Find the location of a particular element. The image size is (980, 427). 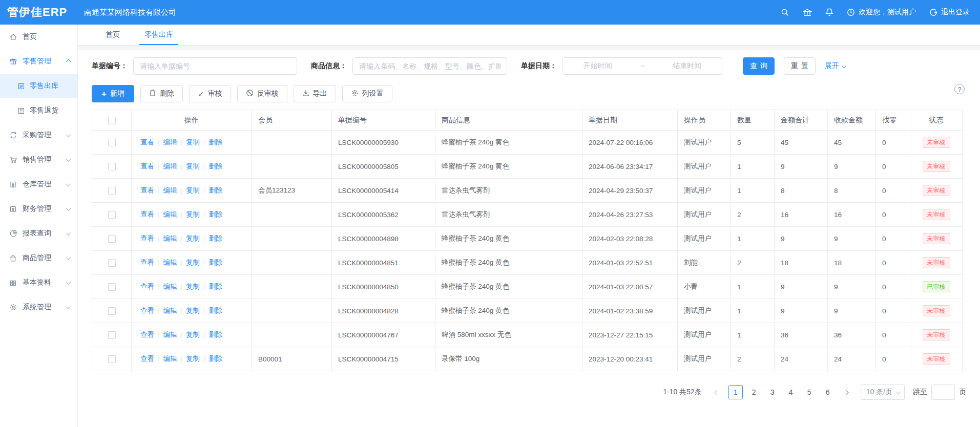

user-welcome: 欢迎您，测试用户 is located at coordinates (881, 12).